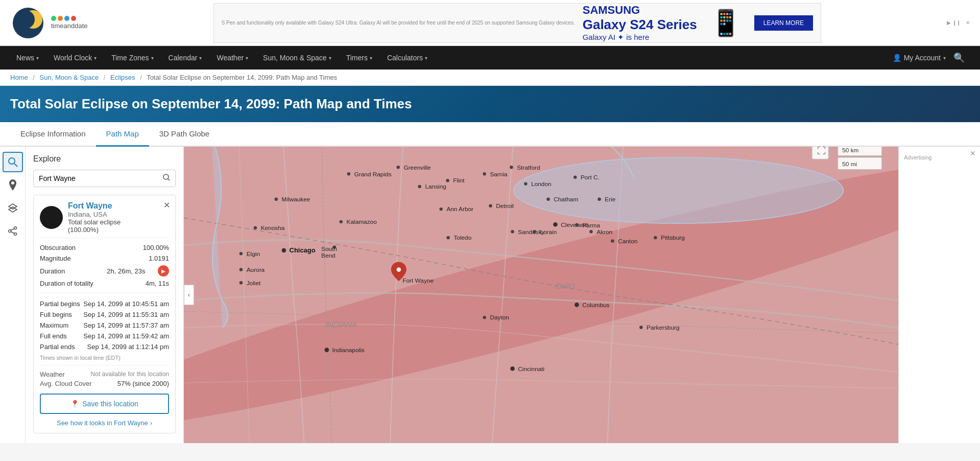  Describe the element at coordinates (459, 180) in the screenshot. I see `svg-text: Flint` at that location.